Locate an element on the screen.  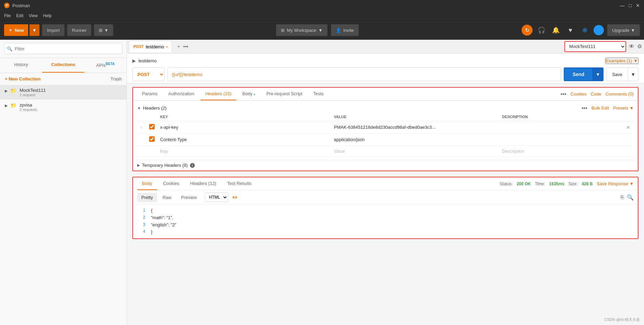
settings-button: ⚙ is located at coordinates (640, 47).